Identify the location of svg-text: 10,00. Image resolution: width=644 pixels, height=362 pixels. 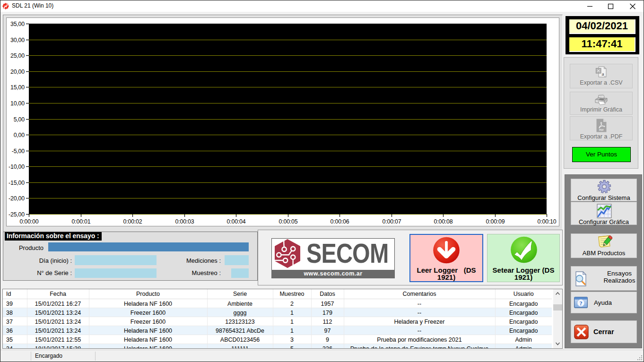
(17, 103).